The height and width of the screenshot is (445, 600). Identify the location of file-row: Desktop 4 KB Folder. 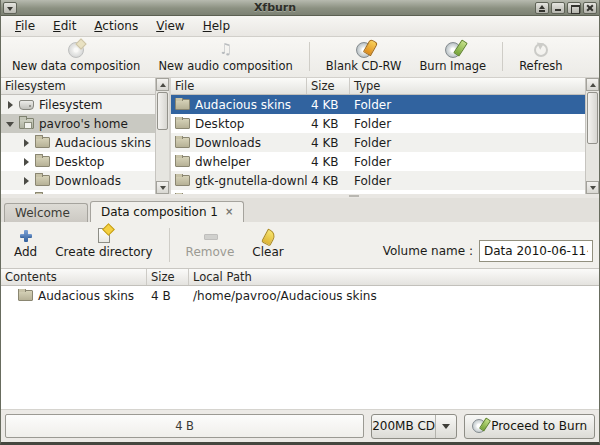
(378, 124).